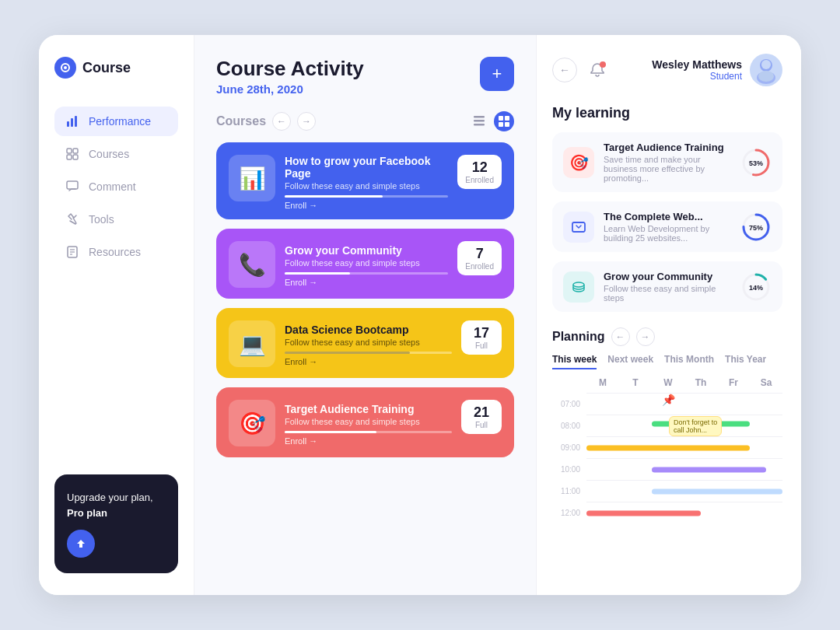 The width and height of the screenshot is (840, 630). Describe the element at coordinates (667, 286) in the screenshot. I see `learning-item-2: Grow your Community Follow these easy an…` at that location.